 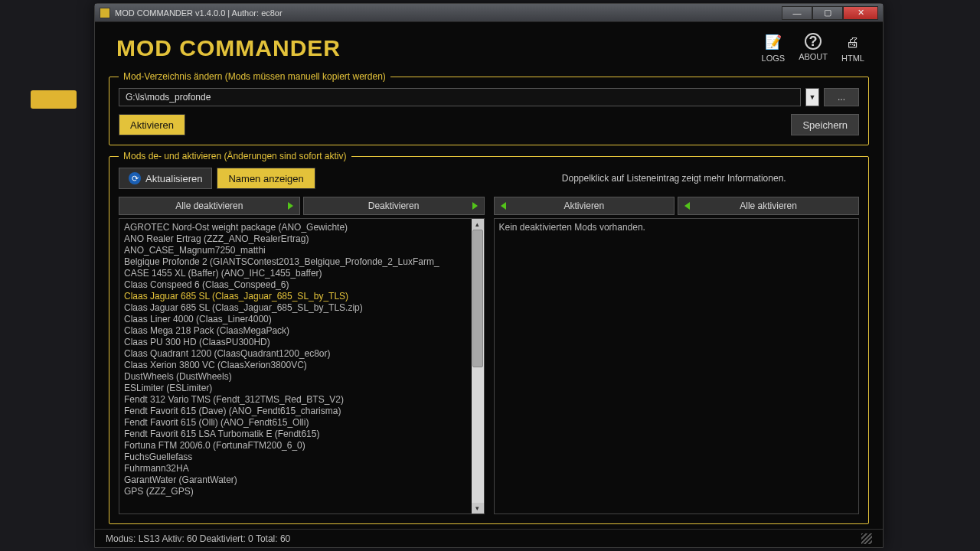 I want to click on list-item: CASE 1455 XL (Baffer) (ANO_IHC_1455_baff…, so click(x=296, y=274).